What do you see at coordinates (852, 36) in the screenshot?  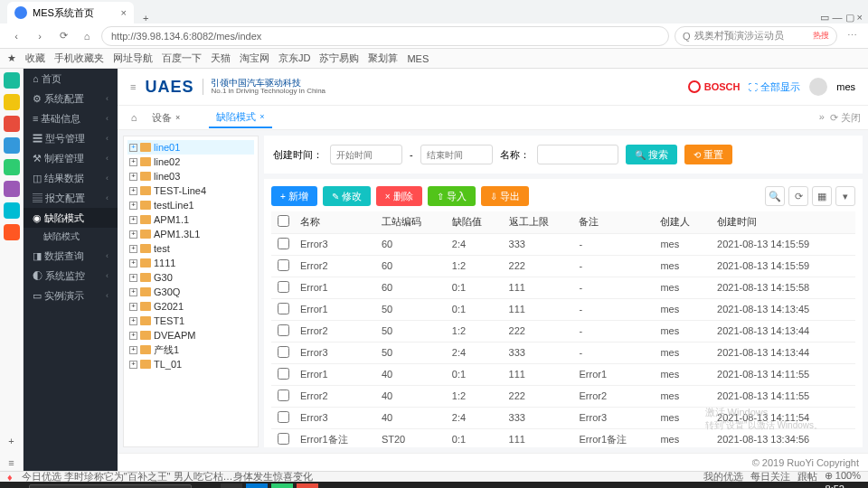 I see `ext-icon: ⋯` at bounding box center [852, 36].